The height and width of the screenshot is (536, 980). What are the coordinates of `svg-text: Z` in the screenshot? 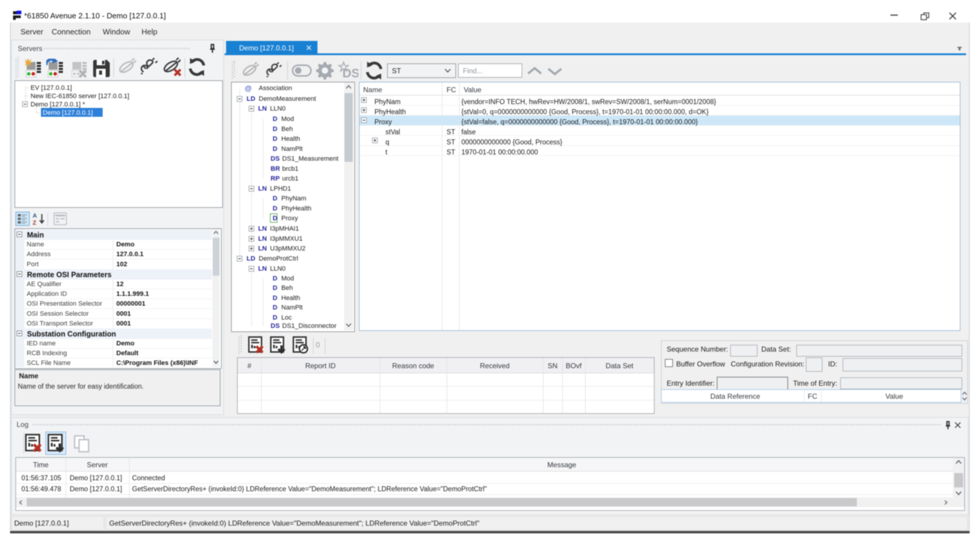 It's located at (34, 223).